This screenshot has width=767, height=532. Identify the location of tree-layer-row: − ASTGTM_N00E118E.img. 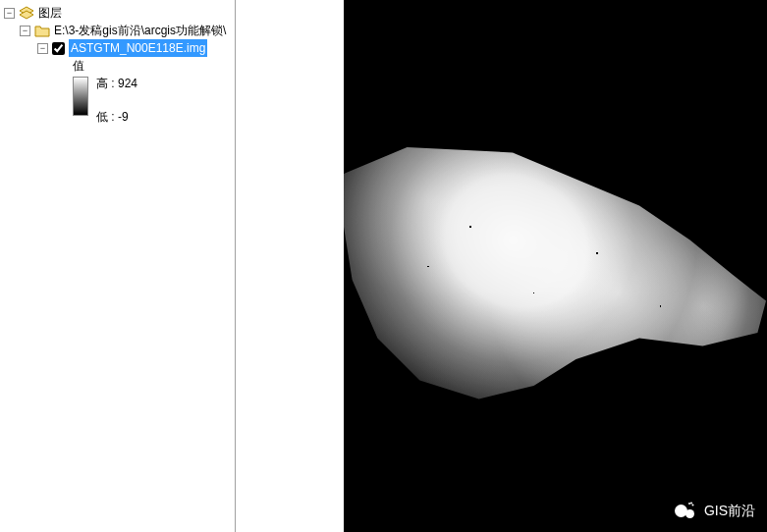
(118, 48).